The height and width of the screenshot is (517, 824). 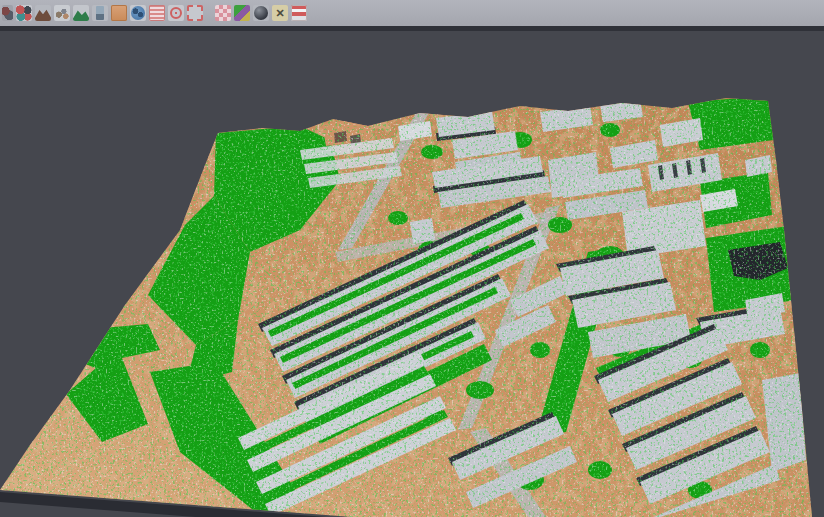 What do you see at coordinates (299, 13) in the screenshot?
I see `striped-flag-icon` at bounding box center [299, 13].